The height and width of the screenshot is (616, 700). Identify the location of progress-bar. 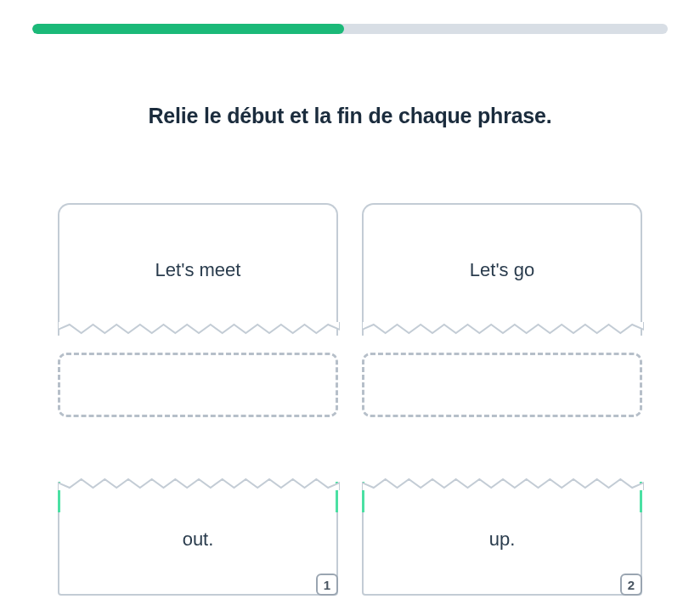
(350, 29).